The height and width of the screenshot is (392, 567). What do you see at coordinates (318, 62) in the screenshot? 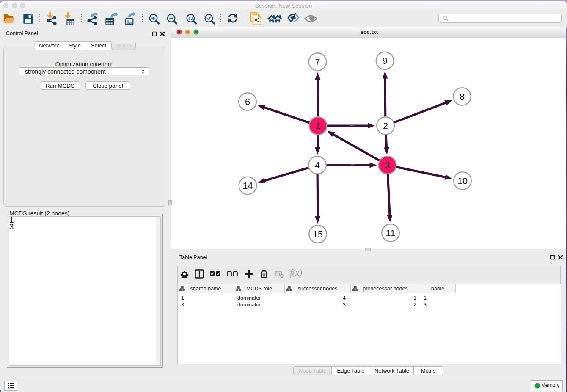
I see `svg-text: 7` at bounding box center [318, 62].